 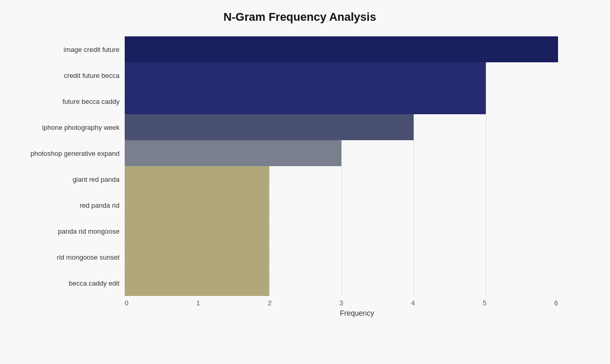 I want to click on bar-row: panda rid mongoose, so click(x=341, y=231).